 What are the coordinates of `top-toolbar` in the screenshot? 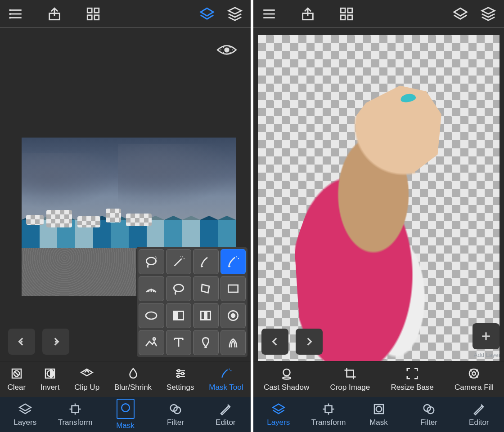 It's located at (379, 14).